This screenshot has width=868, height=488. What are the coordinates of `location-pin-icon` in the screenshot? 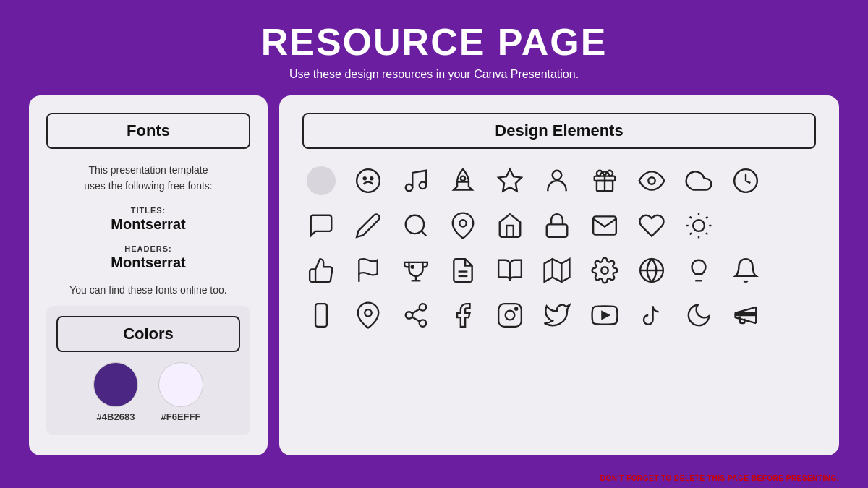 It's located at (368, 315).